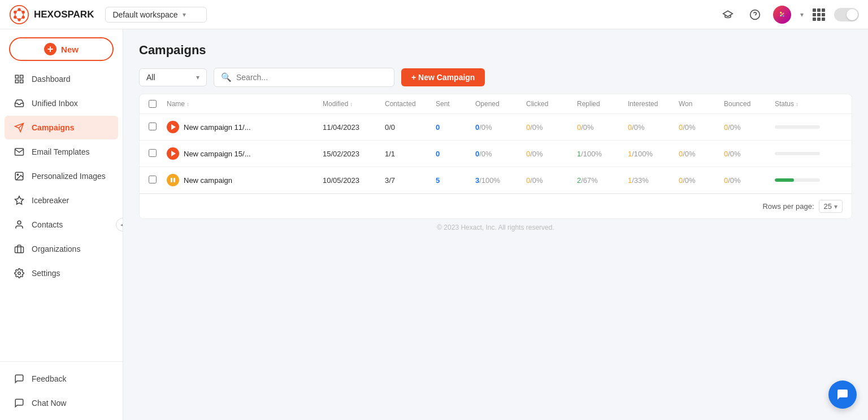  I want to click on table-row: New campaign 11/... 11/04/2023 0/0 0 0/0…, so click(496, 128).